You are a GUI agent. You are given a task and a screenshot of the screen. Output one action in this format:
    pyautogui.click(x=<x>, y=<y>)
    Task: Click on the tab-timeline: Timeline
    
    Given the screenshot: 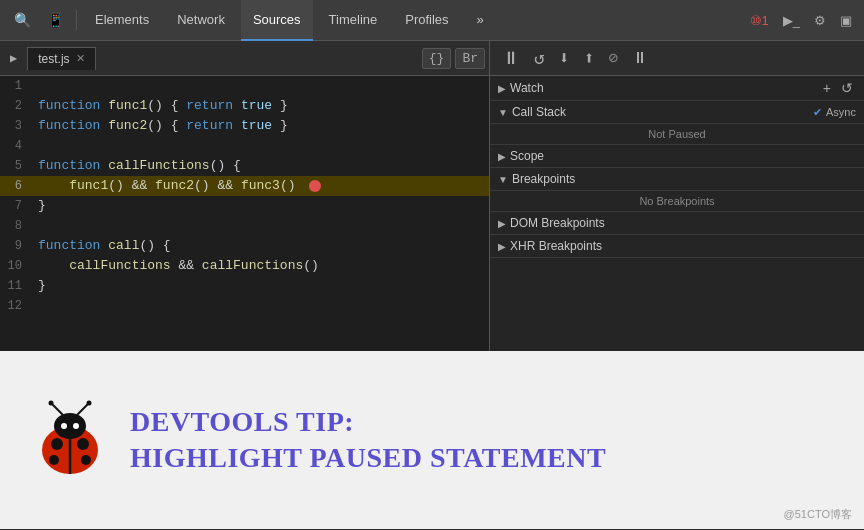 What is the action you would take?
    pyautogui.click(x=354, y=20)
    